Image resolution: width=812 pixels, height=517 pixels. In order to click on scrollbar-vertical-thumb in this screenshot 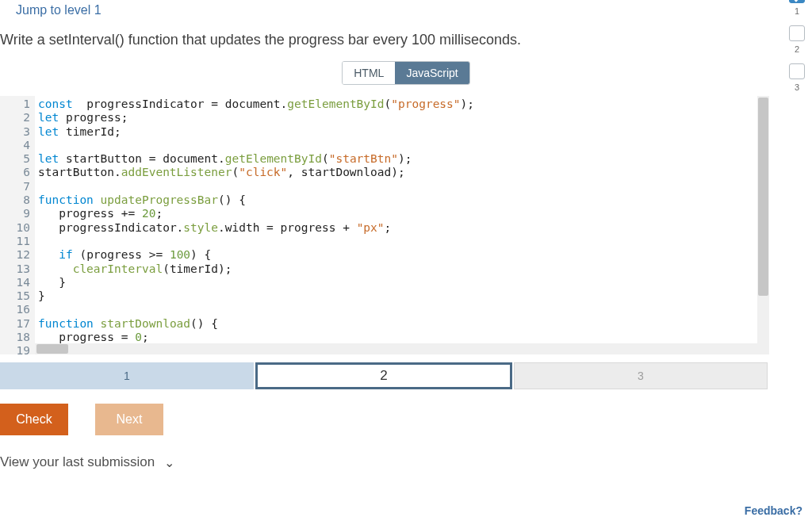, I will do `click(763, 197)`.